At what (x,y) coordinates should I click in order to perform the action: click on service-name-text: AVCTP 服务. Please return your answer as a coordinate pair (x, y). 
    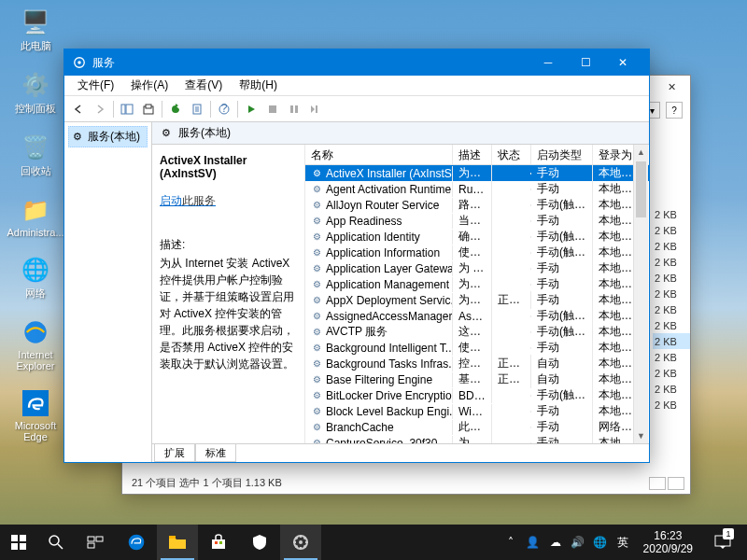
    Looking at the image, I should click on (357, 332).